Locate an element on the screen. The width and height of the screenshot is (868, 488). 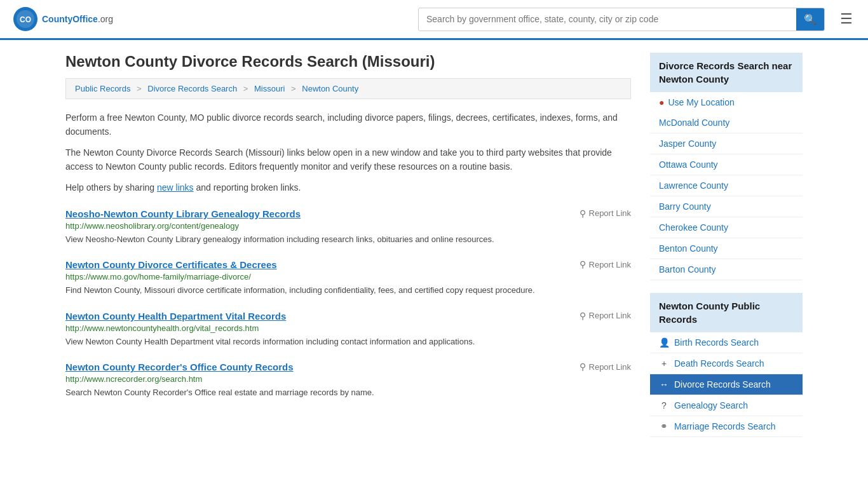
breadcrumb-link-newton-county: Newton County is located at coordinates (330, 89).